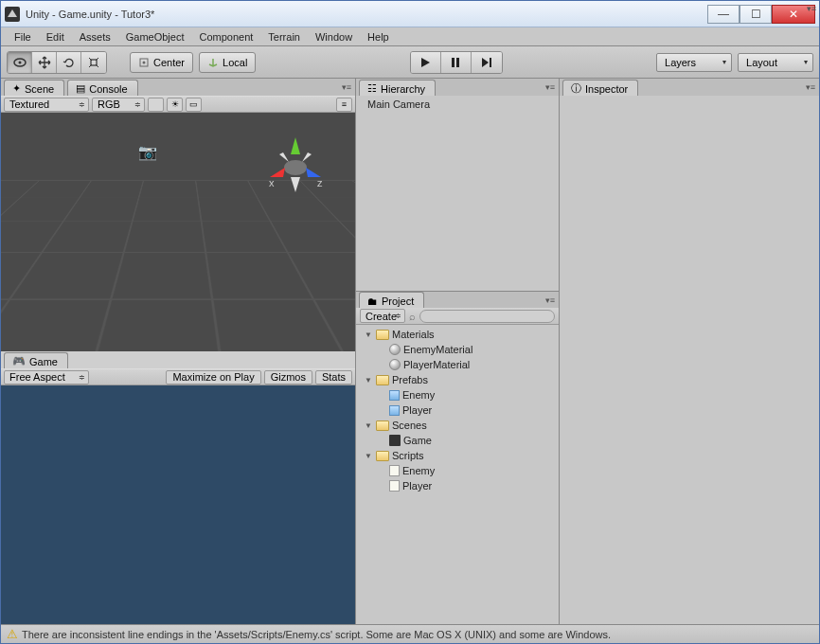  Describe the element at coordinates (213, 63) in the screenshot. I see `local-icon` at that location.